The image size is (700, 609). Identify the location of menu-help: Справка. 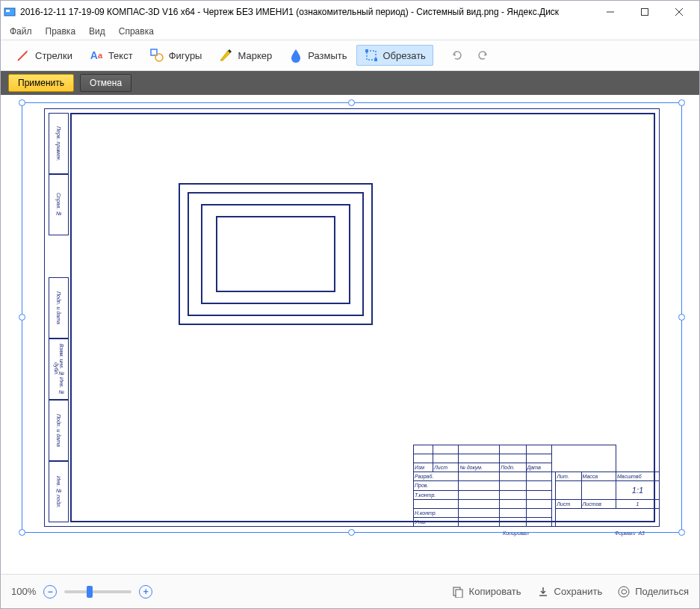
(136, 31).